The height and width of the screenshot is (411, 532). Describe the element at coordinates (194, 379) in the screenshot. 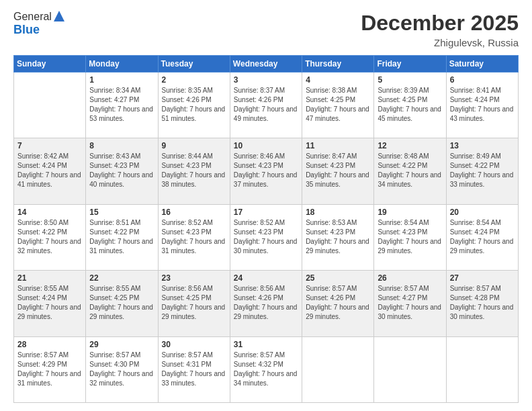

I see `daylight-text: Daylight: 7 hours and 33 minutes.` at that location.